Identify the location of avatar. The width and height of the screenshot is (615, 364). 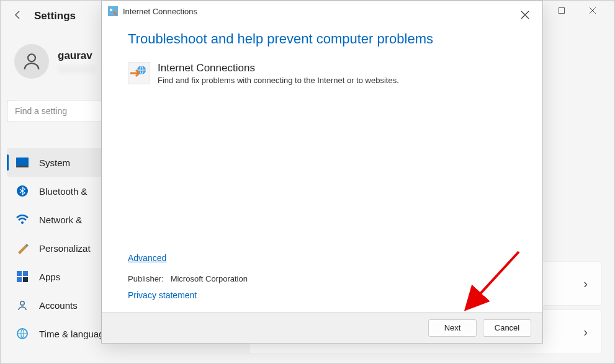
(32, 61).